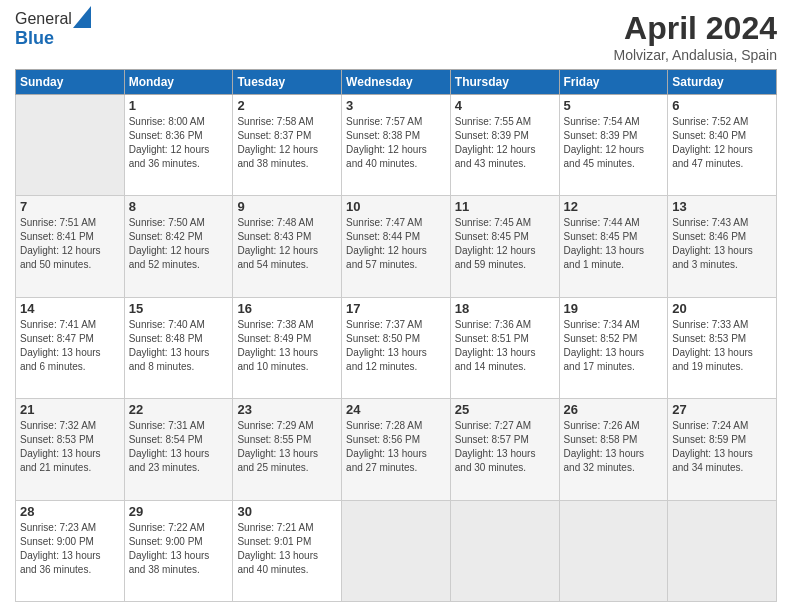 The width and height of the screenshot is (792, 612). I want to click on day-number: 18, so click(505, 308).